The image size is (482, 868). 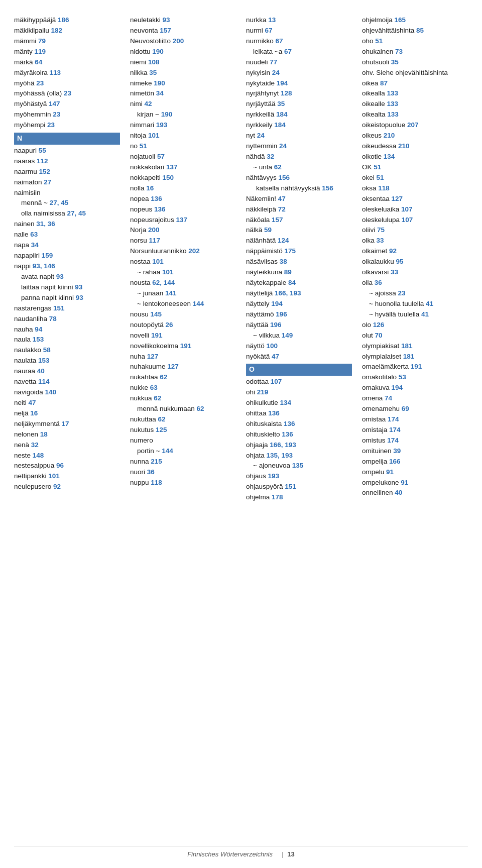 I want to click on entry-word: omaelämäkerta, so click(x=387, y=367).